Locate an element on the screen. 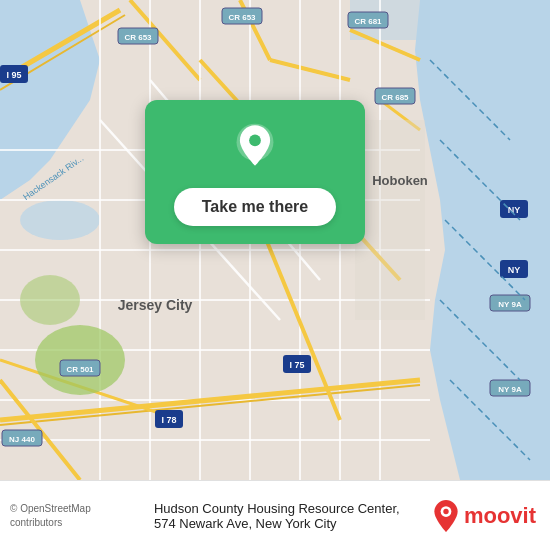 This screenshot has width=550, height=550. moovit-logo: moovit is located at coordinates (484, 516).